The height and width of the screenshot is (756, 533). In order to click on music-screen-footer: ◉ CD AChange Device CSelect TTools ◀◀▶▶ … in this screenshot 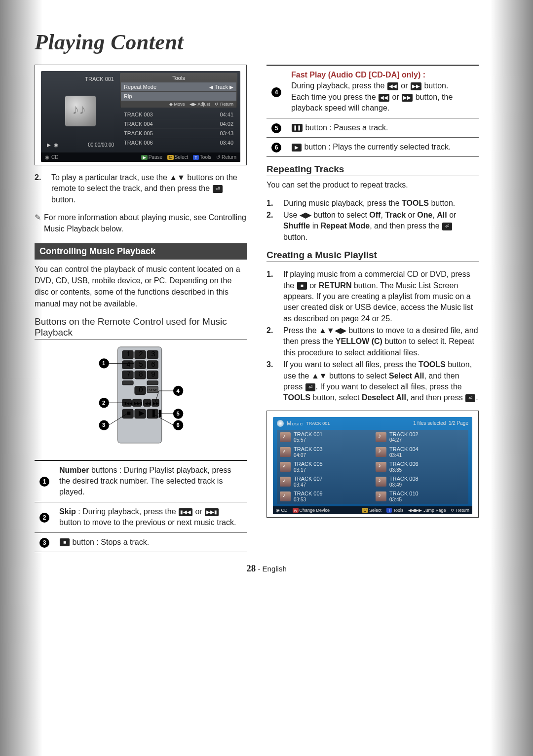, I will do `click(373, 510)`.